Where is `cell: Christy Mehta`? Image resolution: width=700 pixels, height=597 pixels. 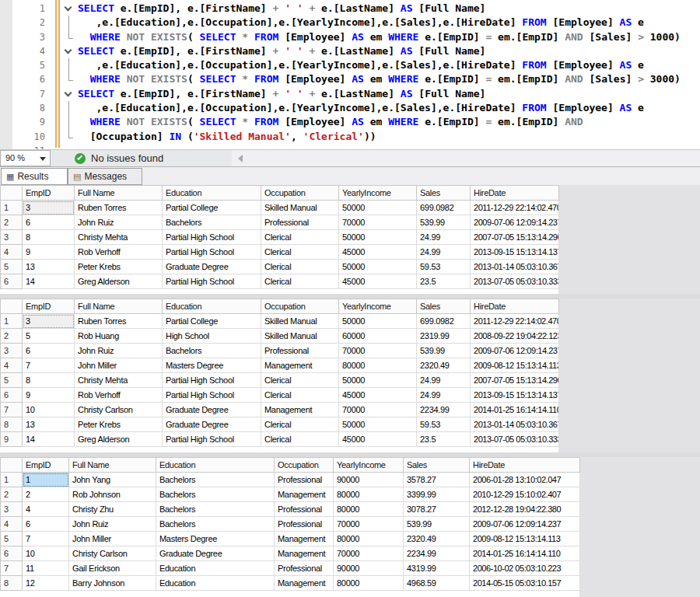
cell: Christy Mehta is located at coordinates (118, 238).